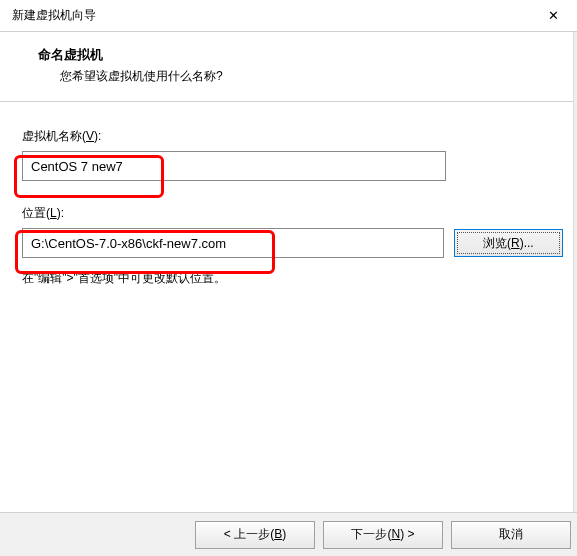  Describe the element at coordinates (292, 214) in the screenshot. I see `location-label: 位置(L):` at that location.